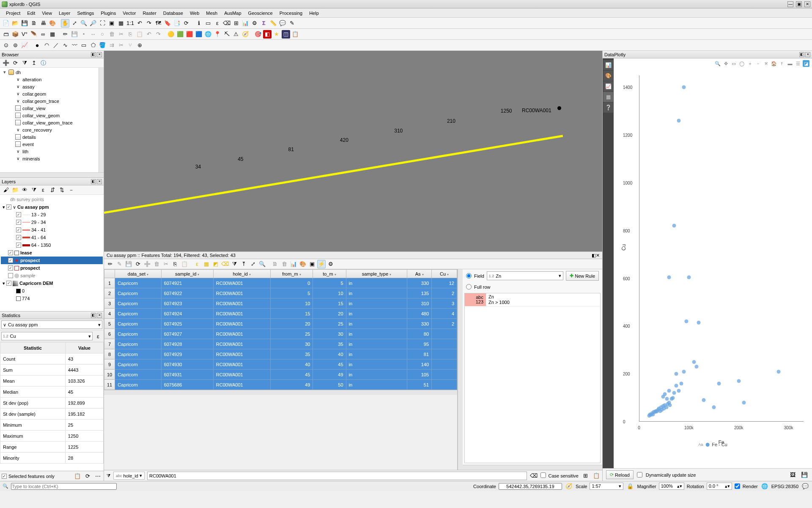 The height and width of the screenshot is (508, 812). I want to click on menu-raster: Raster, so click(149, 13).